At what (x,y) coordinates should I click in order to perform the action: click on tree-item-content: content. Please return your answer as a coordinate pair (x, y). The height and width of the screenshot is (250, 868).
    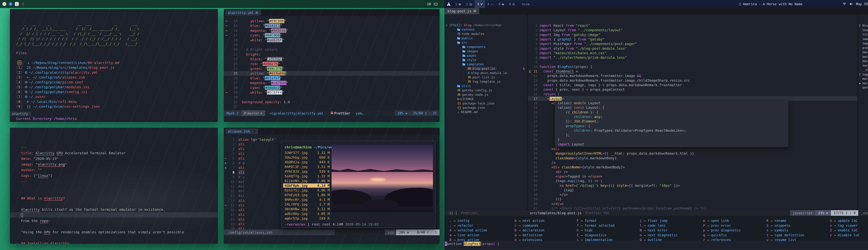
    Looking at the image, I should click on (466, 30).